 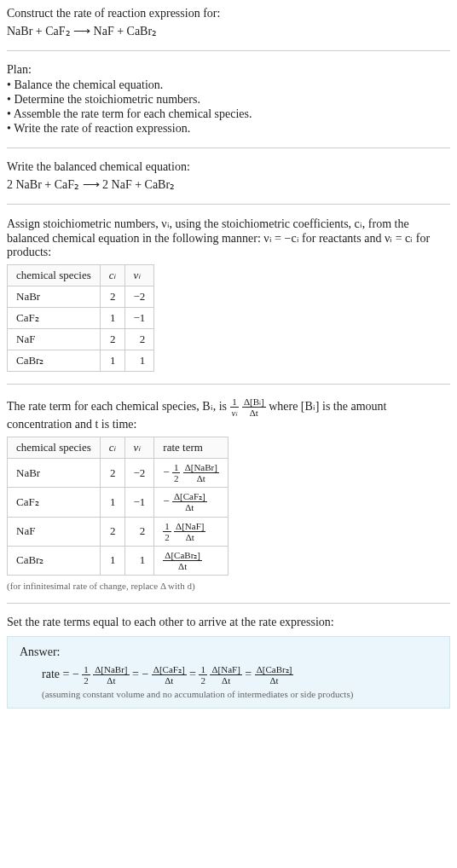 I want to click on table-row: CaBr₂ 1 1, so click(x=81, y=362).